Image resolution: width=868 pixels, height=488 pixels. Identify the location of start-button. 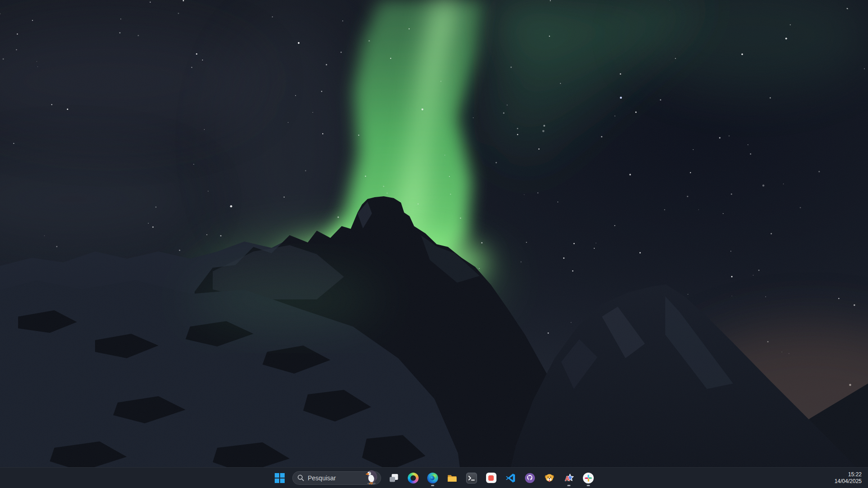
(280, 478).